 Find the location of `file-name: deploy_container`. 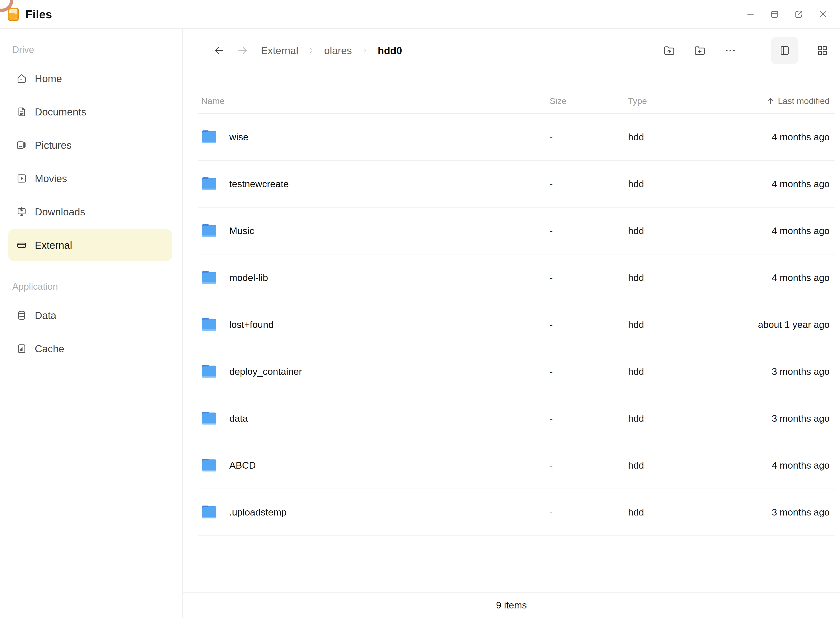

file-name: deploy_container is located at coordinates (265, 372).